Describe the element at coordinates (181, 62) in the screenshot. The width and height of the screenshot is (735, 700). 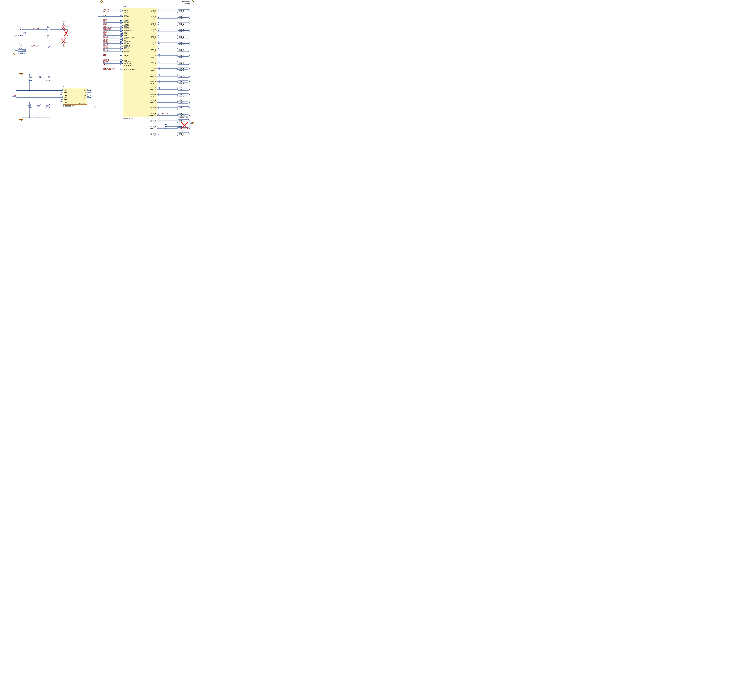
I see `svg-text: CLKP_8` at that location.